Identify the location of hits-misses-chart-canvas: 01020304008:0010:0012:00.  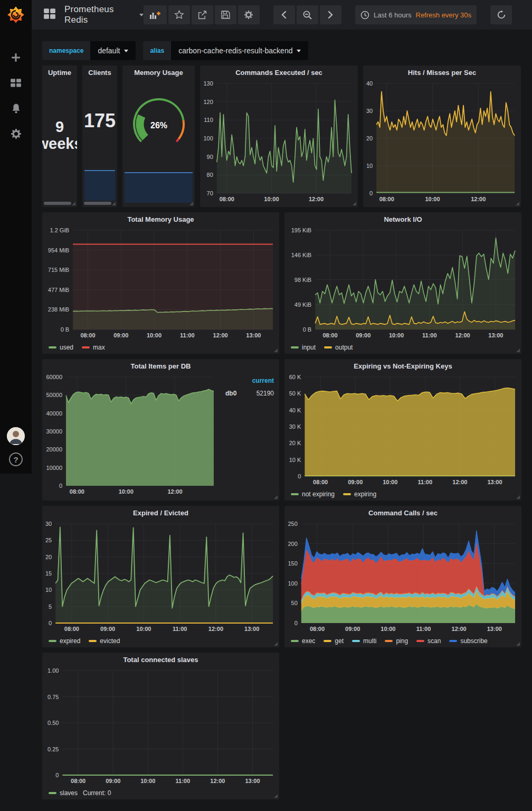
(442, 142).